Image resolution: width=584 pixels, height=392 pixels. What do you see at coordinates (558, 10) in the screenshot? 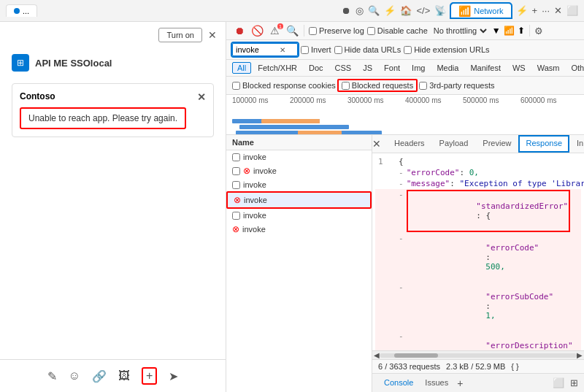
I see `close-icon: ✕` at bounding box center [558, 10].